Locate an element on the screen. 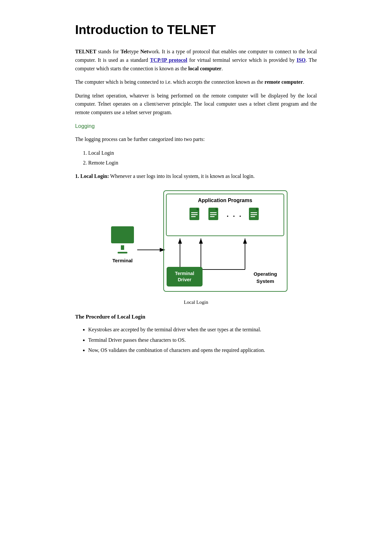 The width and height of the screenshot is (392, 555). dots-label: · · · is located at coordinates (235, 215).